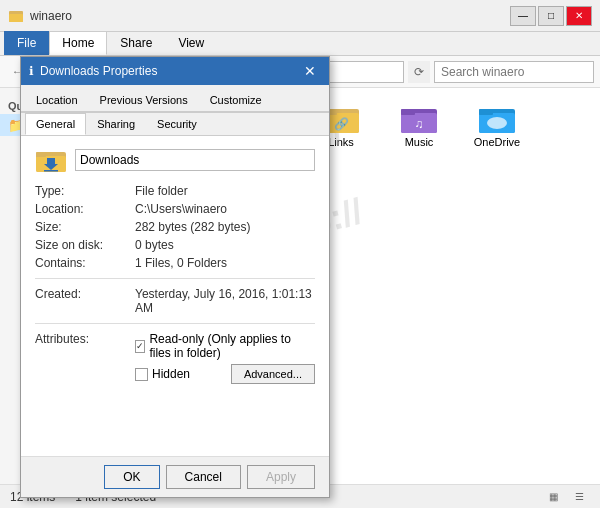 The image size is (600, 508). I want to click on attributes-row: Attributes: ✓ Read-only (Only applies to…, so click(175, 358).